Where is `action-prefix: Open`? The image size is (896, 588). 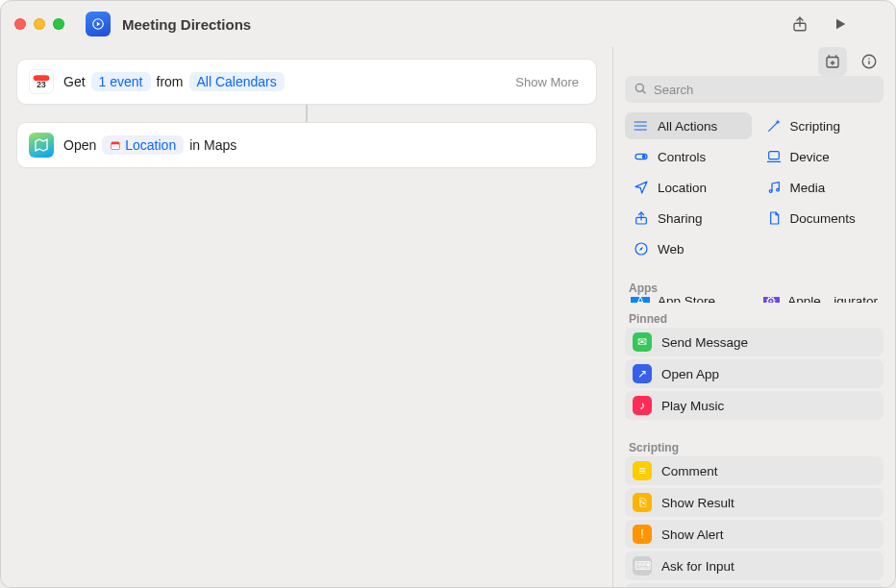 action-prefix: Open is located at coordinates (80, 145).